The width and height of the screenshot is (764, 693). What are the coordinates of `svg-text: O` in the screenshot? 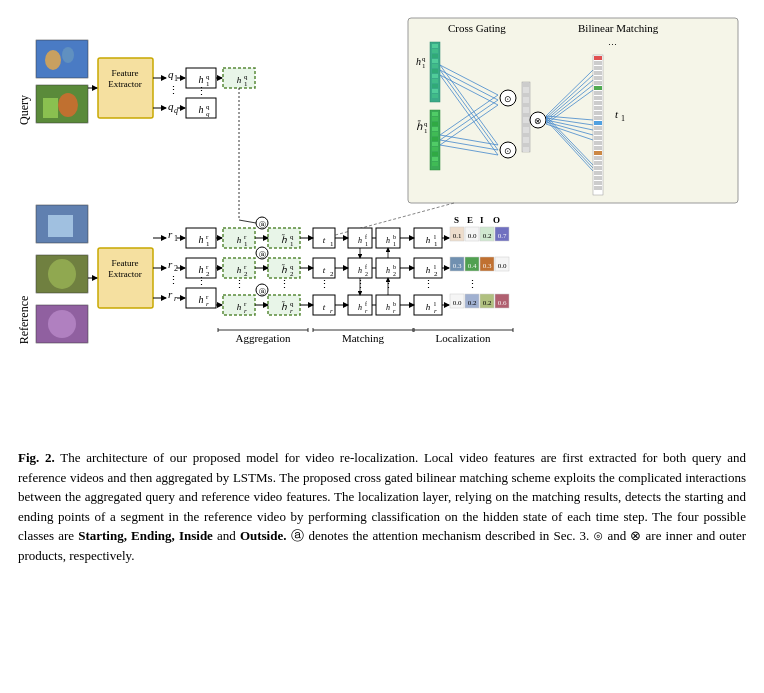 It's located at (496, 220).